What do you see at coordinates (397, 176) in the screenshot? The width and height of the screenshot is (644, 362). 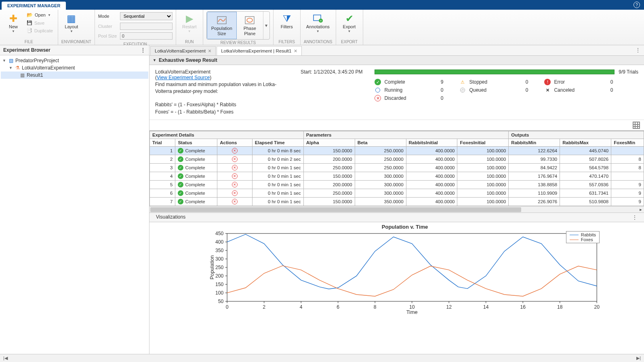 I see `table-row: 4✓ Complete✕0 hr 0 min 1 sec150.0000300.…` at bounding box center [397, 176].